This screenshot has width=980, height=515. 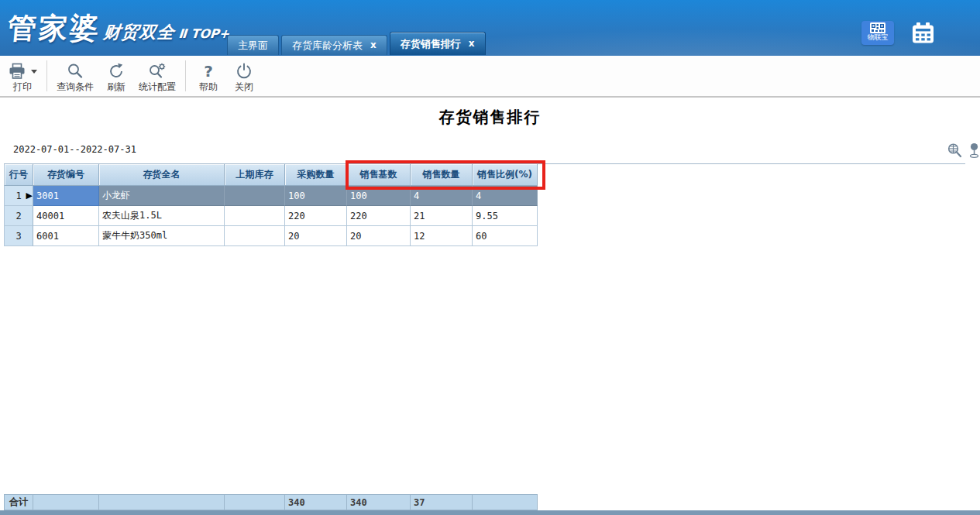 What do you see at coordinates (244, 87) in the screenshot?
I see `toolbar-button-label: 关闭` at bounding box center [244, 87].